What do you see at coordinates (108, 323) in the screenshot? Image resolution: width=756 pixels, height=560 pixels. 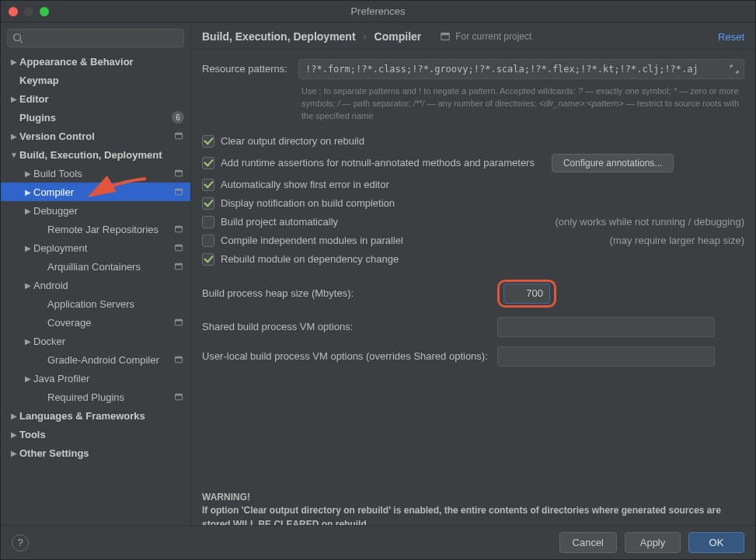 I see `sidebar-item-label: Coverage` at bounding box center [108, 323].